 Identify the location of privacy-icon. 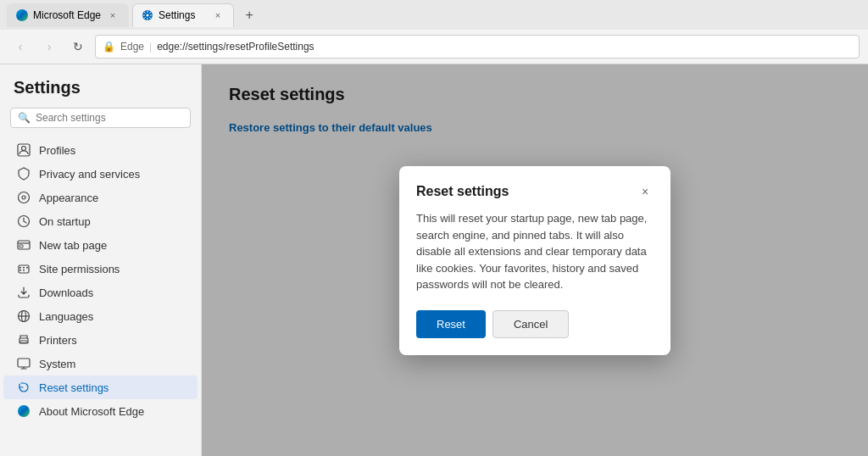
(24, 174).